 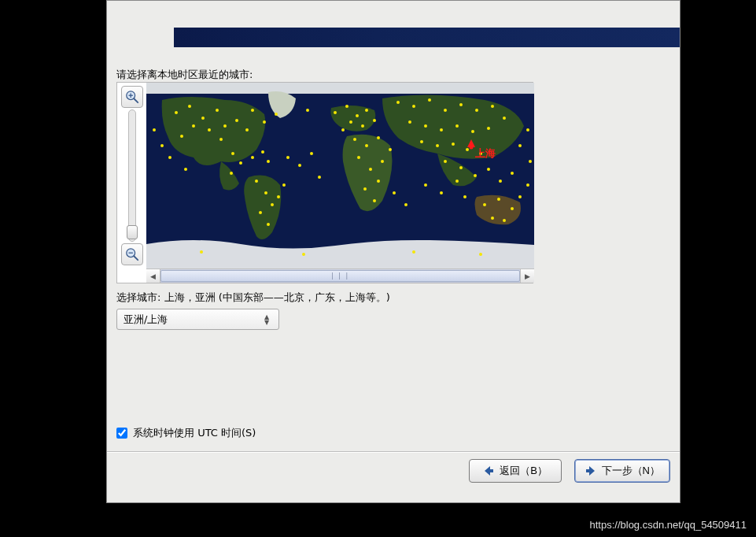 I want to click on back-button-label: 返回（B）, so click(x=524, y=471).